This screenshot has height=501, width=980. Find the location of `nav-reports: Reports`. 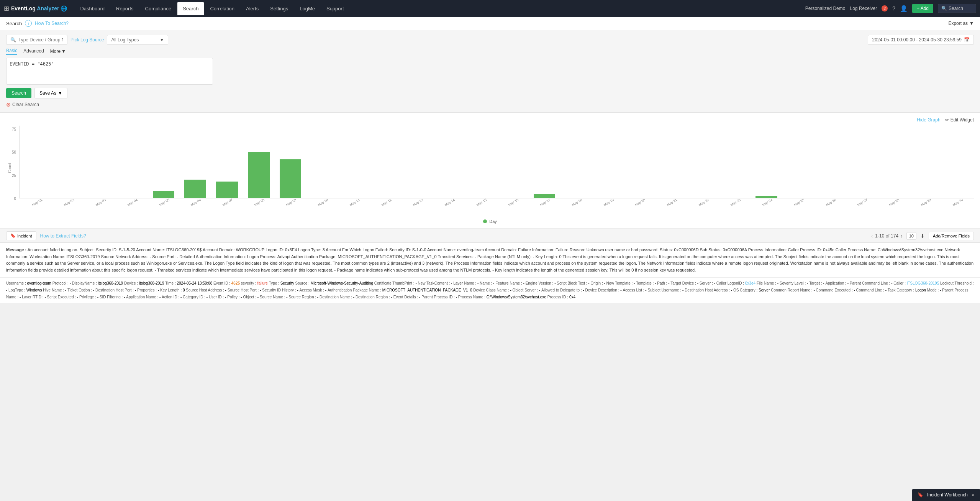

nav-reports: Reports is located at coordinates (125, 8).